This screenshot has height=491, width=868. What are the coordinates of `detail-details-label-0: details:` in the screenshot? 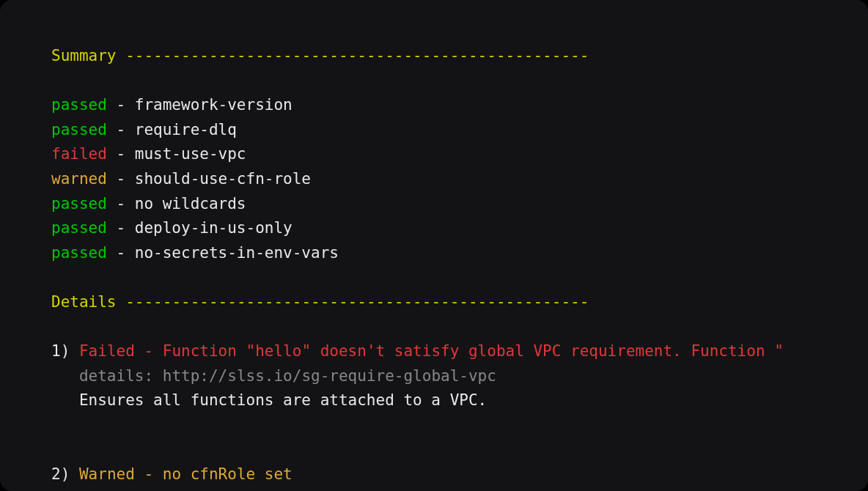 It's located at (116, 376).